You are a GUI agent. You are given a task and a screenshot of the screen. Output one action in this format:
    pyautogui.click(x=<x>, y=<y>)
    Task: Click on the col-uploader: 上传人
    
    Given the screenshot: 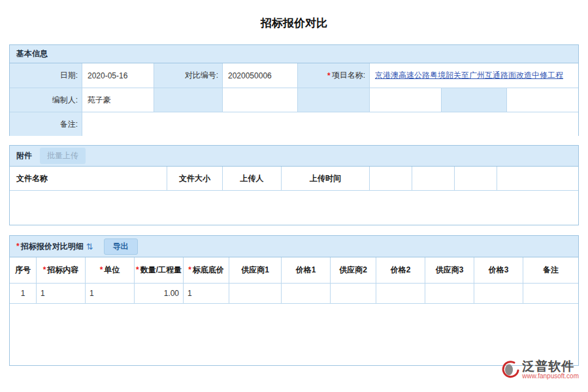 What is the action you would take?
    pyautogui.click(x=252, y=178)
    